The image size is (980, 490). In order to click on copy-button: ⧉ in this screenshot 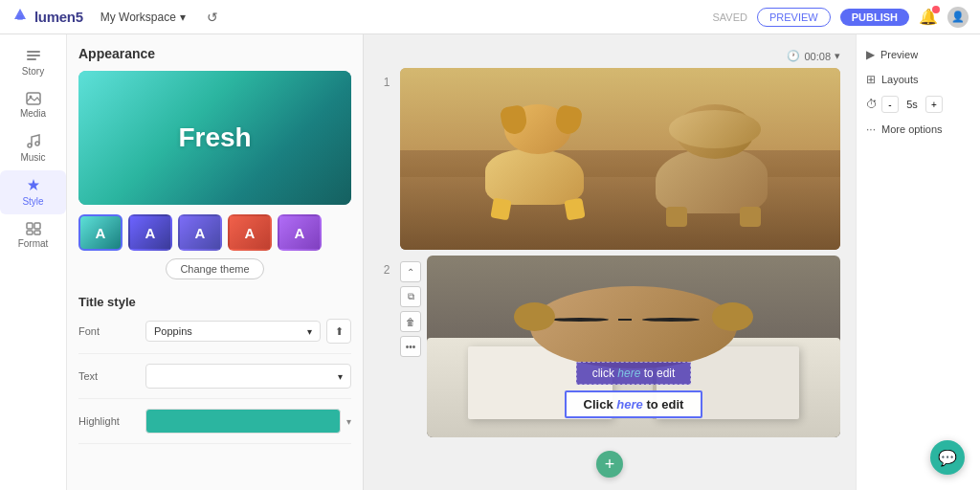, I will do `click(411, 297)`.